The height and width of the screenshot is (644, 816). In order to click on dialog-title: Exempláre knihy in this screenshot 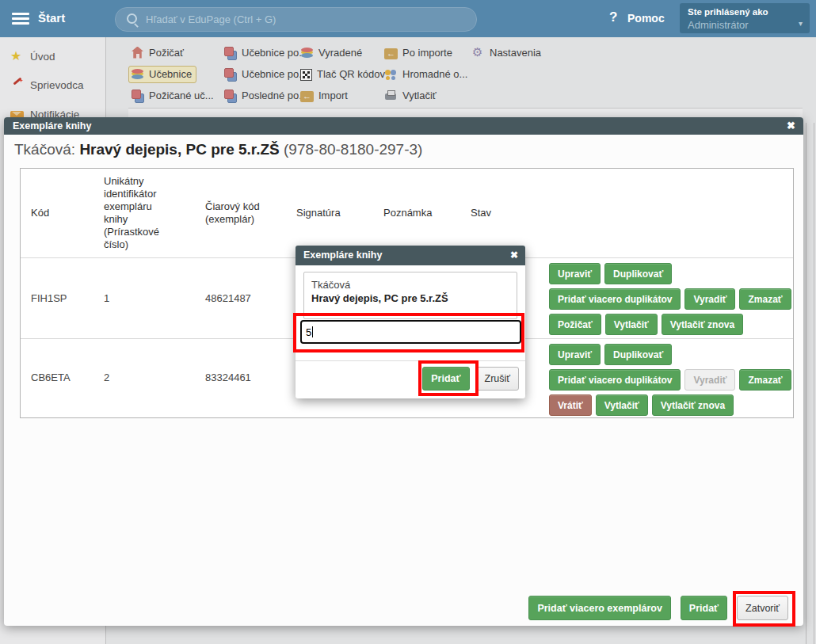, I will do `click(342, 255)`.